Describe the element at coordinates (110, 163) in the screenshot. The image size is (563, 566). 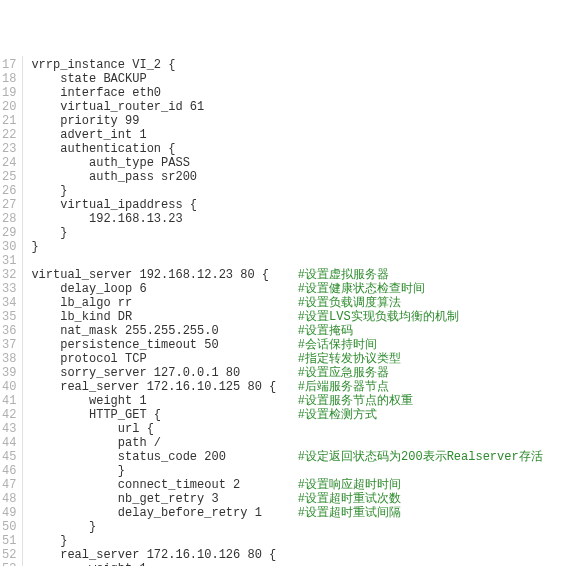
I see `code-text: auth_type PASS` at that location.